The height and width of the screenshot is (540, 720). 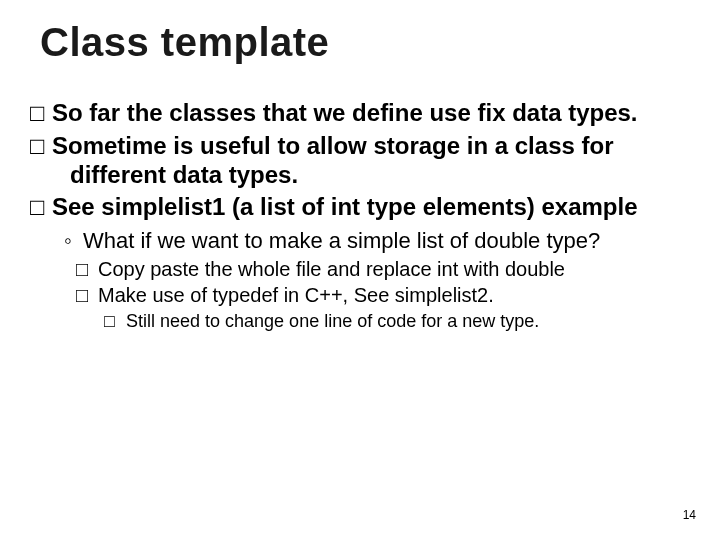 I want to click on bullet-2-text: Sometime is useful to allow storage in a…, so click(x=333, y=160).